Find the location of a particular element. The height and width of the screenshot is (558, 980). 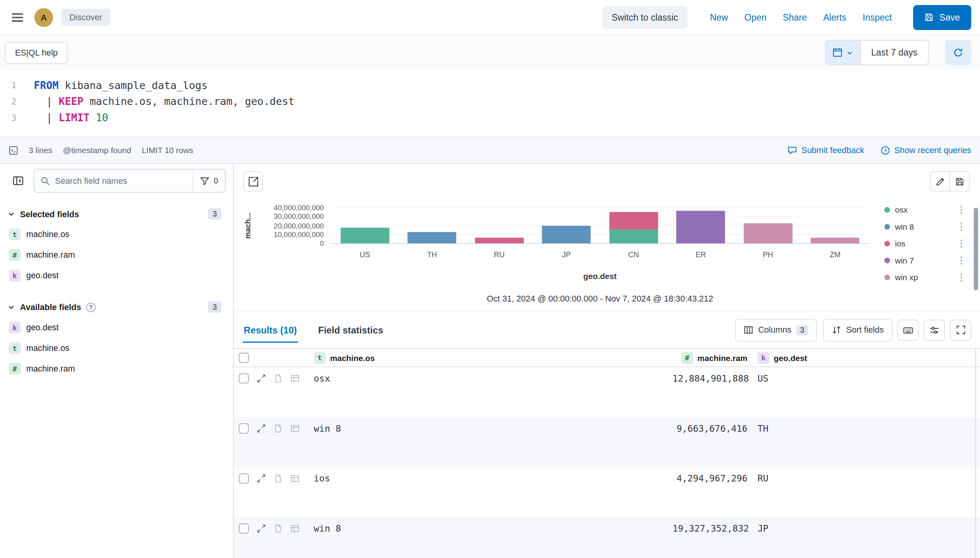

esql-help-button: ES|QL help is located at coordinates (36, 52).